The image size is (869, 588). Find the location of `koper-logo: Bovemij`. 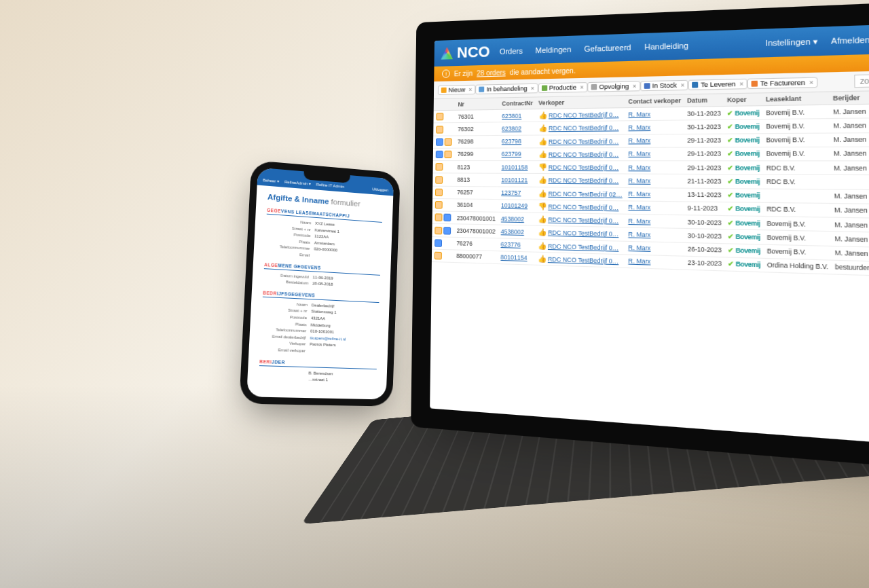

koper-logo: Bovemij is located at coordinates (743, 126).